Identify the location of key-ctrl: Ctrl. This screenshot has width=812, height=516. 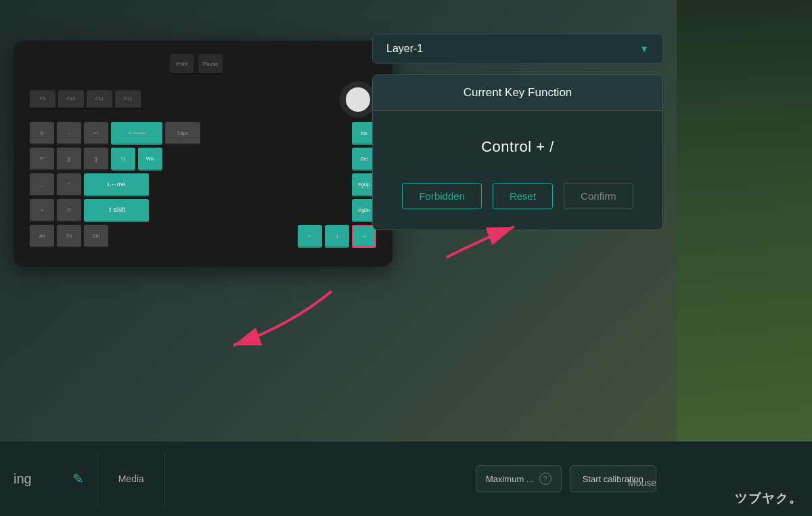
(96, 236).